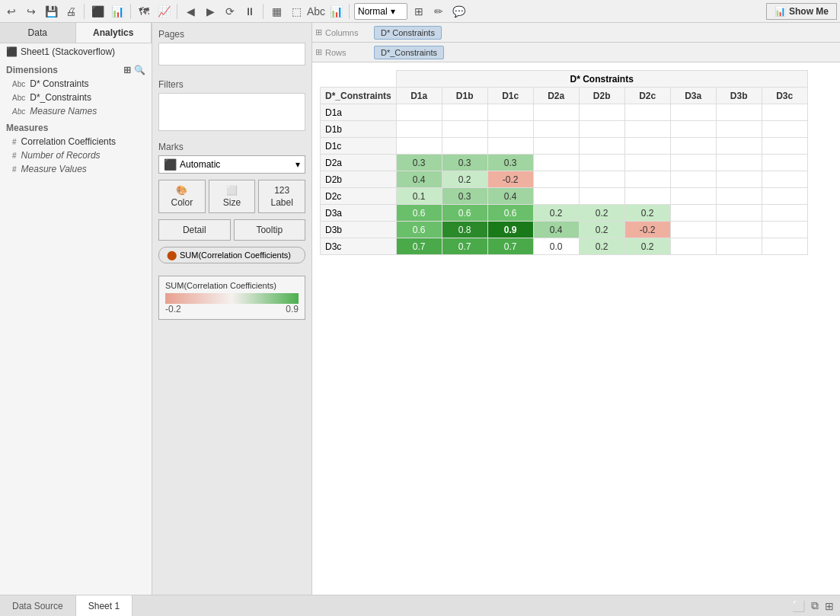 The width and height of the screenshot is (840, 616). What do you see at coordinates (164, 11) in the screenshot?
I see `analysis-icon: 📈` at bounding box center [164, 11].